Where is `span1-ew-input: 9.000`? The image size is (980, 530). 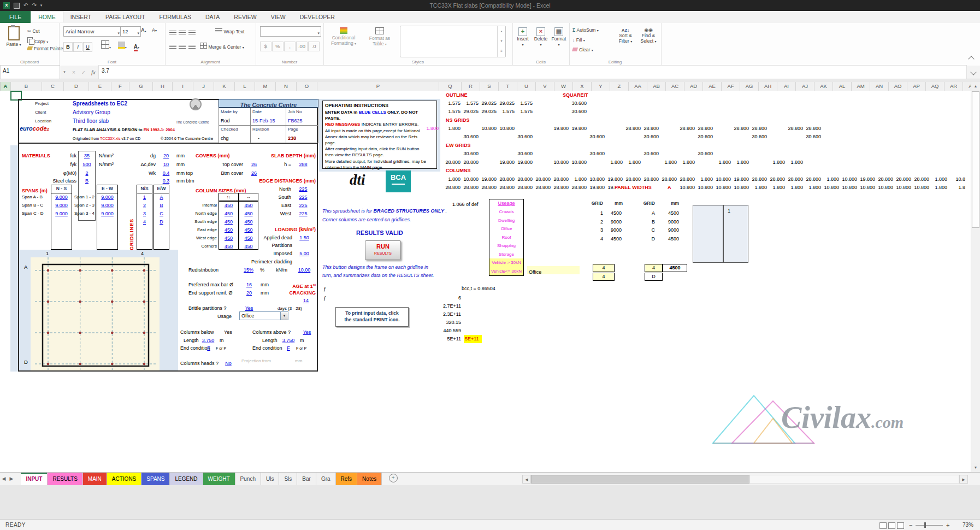
span1-ew-input: 9.000 is located at coordinates (107, 198).